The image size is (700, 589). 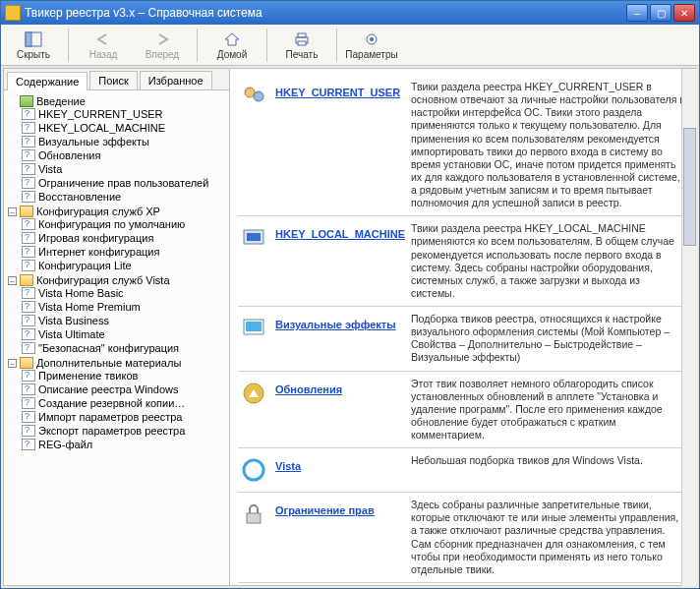 What do you see at coordinates (124, 224) in the screenshot?
I see `tree-item-xp-default: Конфигурация по умолчанию` at bounding box center [124, 224].